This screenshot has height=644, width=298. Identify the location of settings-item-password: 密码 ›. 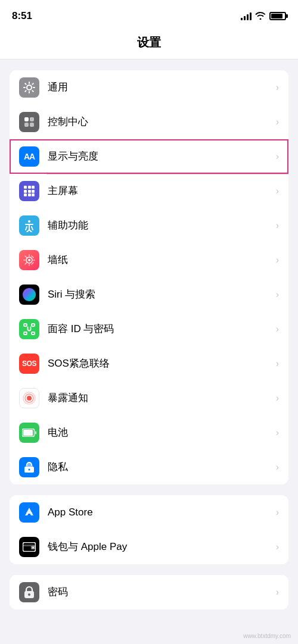
(149, 592).